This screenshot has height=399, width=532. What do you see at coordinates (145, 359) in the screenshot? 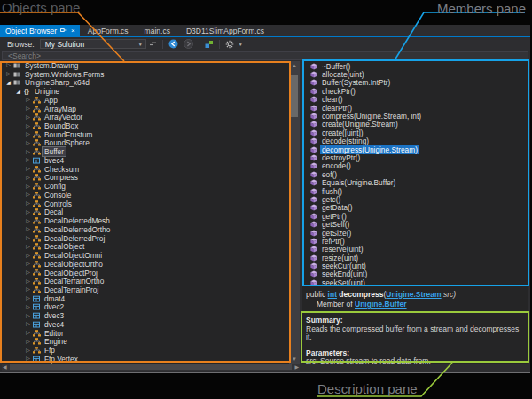
I see `tree-item: ▷Ffp.Vertex` at bounding box center [145, 359].